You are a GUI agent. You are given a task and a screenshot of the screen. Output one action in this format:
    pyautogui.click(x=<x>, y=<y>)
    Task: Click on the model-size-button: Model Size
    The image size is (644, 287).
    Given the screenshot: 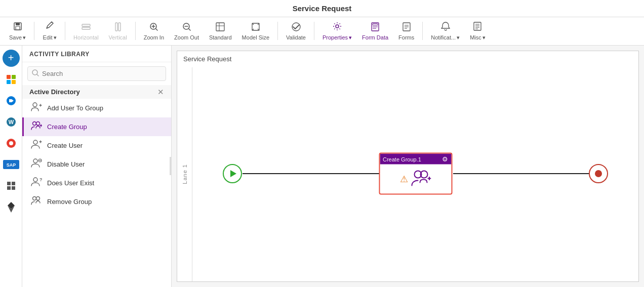 What is the action you would take?
    pyautogui.click(x=256, y=31)
    